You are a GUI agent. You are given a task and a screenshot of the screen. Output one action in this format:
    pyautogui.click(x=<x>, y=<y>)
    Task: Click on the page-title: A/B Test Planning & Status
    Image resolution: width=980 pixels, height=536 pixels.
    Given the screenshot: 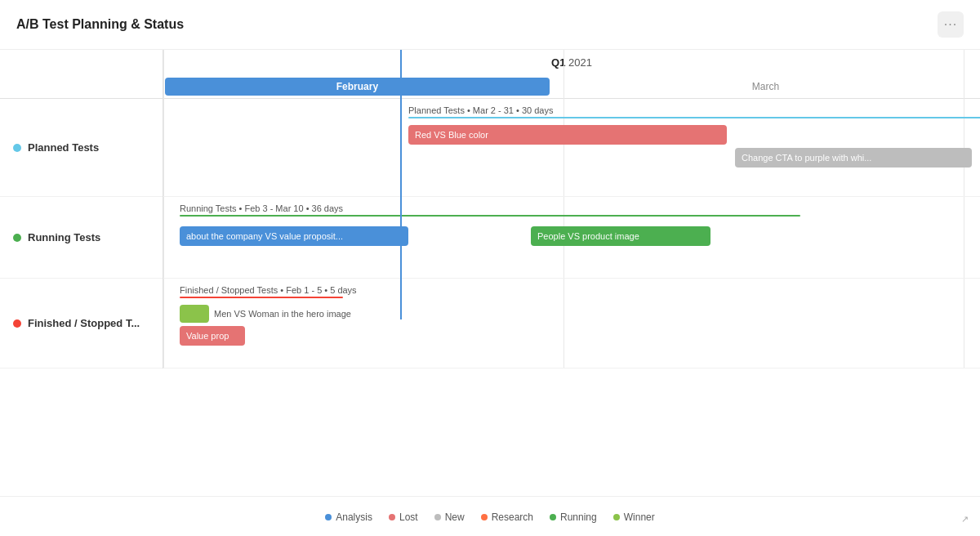 What is the action you would take?
    pyautogui.click(x=100, y=25)
    